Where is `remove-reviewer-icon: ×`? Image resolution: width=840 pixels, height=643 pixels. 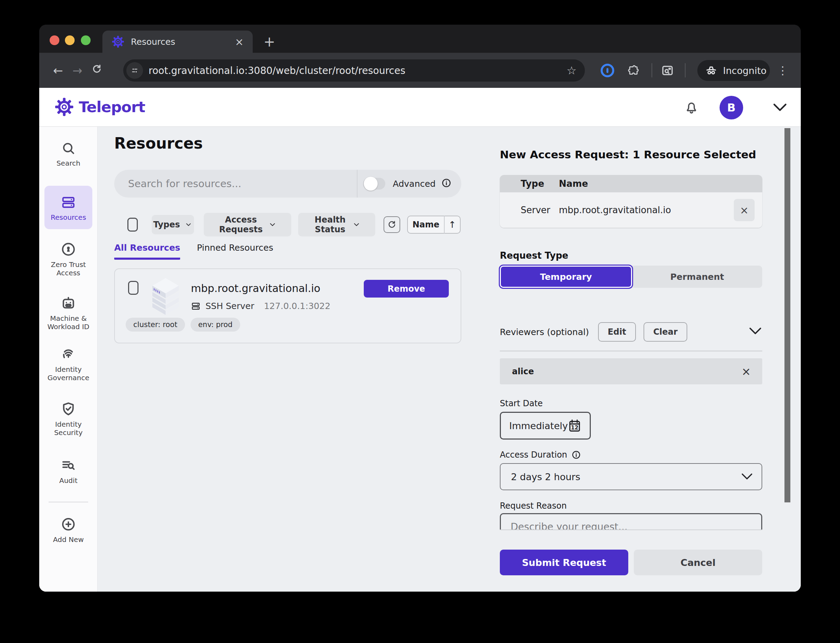 remove-reviewer-icon: × is located at coordinates (746, 371).